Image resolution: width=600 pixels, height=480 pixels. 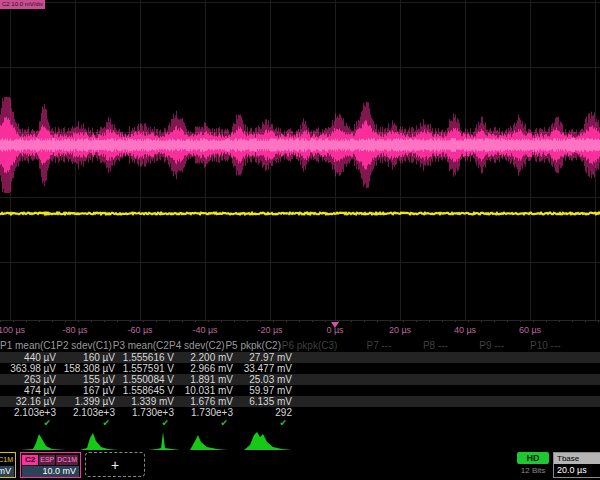 I want to click on measurement-value: 2.966 mV, so click(x=206, y=368).